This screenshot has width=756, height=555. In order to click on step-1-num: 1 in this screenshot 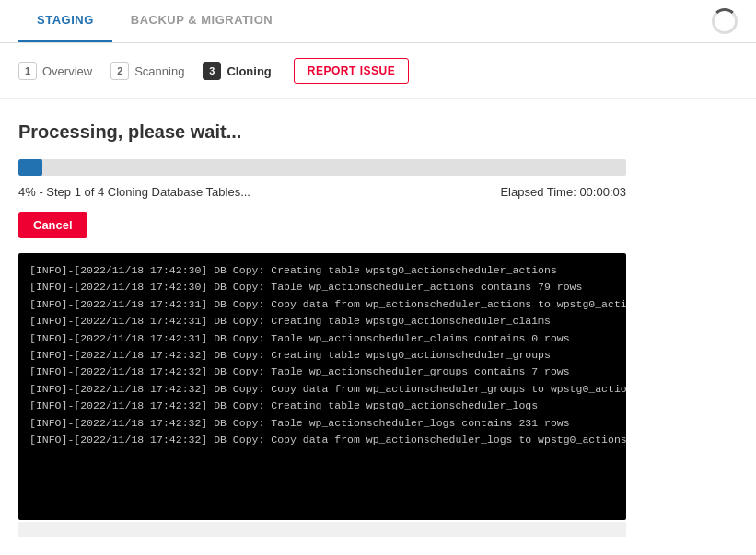, I will do `click(28, 71)`.